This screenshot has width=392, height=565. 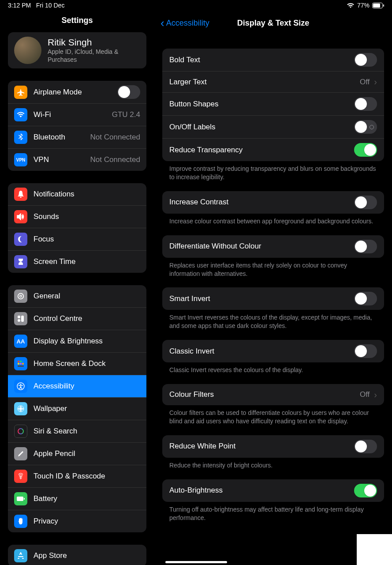 I want to click on smart-toggle, so click(x=366, y=298).